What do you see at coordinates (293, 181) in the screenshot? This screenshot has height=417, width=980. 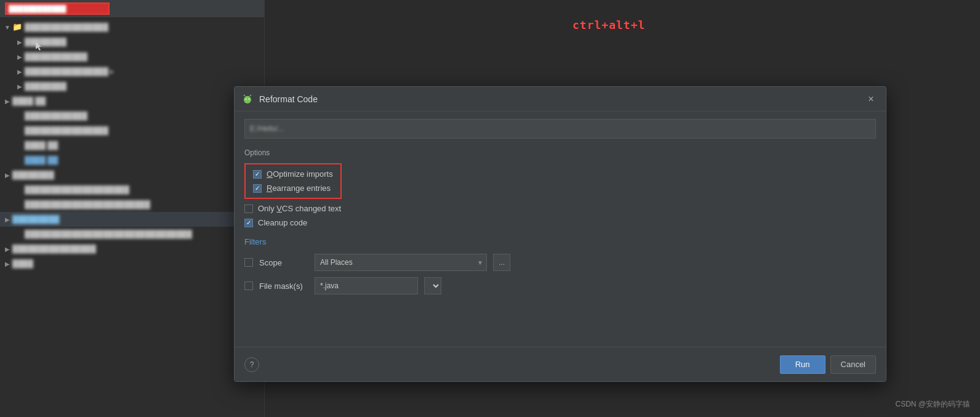 I see `options-box: OOptimize imports Rearrange entries` at bounding box center [293, 181].